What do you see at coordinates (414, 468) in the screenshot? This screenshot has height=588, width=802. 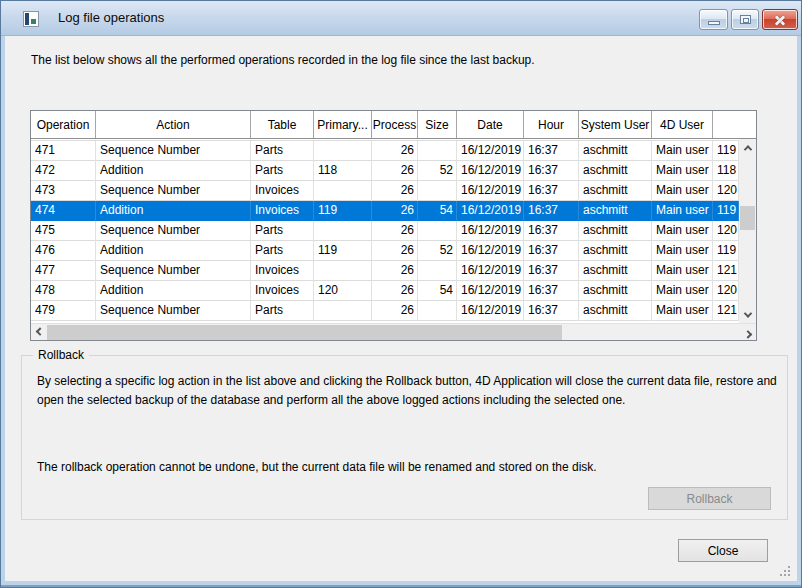 I see `rollback-warning: The rollback operation cannot be undone,…` at bounding box center [414, 468].